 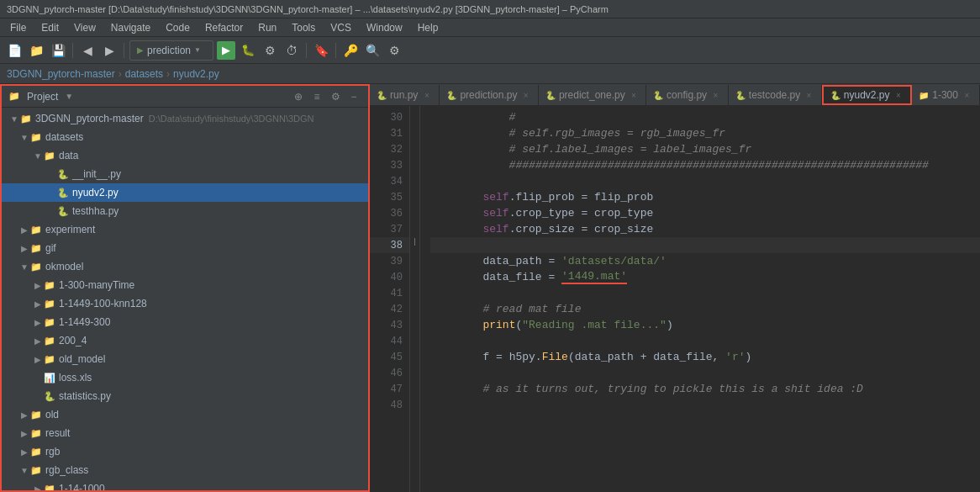 I want to click on tree-root-path: D:\Data\study\finishstudy\3DGNN\3DGN, so click(x=232, y=119).